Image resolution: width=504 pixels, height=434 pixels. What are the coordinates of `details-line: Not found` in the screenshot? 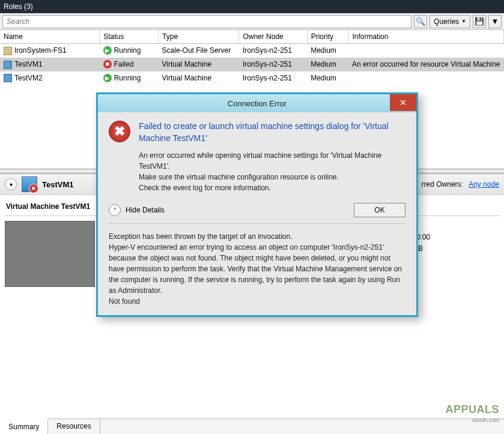 It's located at (257, 301).